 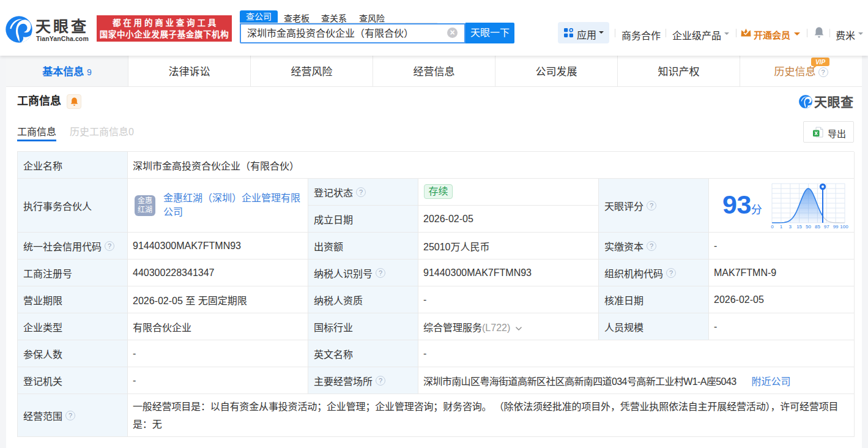 I want to click on svg-text: 100, so click(x=844, y=226).